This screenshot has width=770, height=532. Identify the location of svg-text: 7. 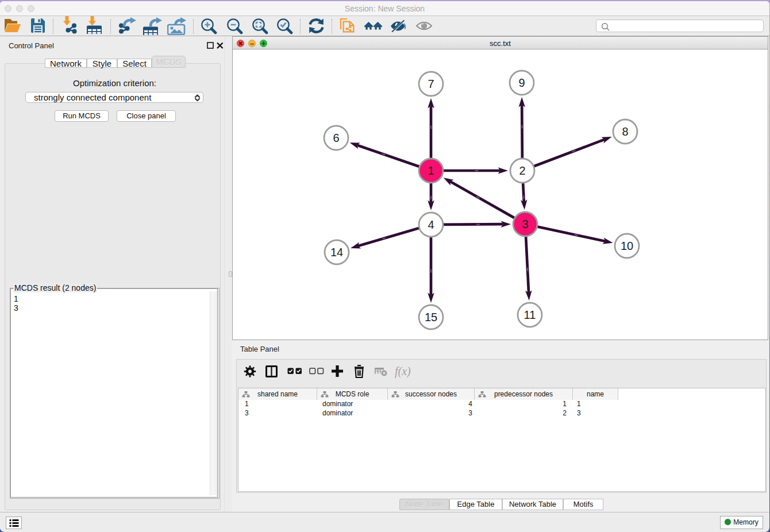
(431, 84).